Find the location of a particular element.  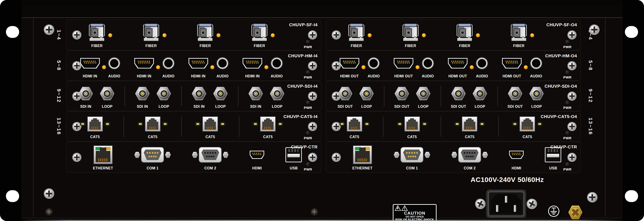

card-chuvp-cat5-o4-right: CAT5CAT5CAT5CAT5CHUVP-CAT5-O4PWR is located at coordinates (453, 126).